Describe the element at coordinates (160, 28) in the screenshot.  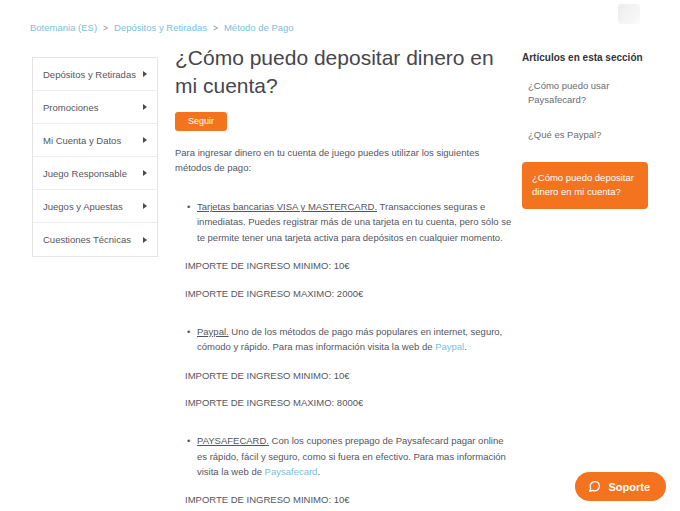
I see `breadcrumb-category-link: Depósitos y Retiradas` at that location.